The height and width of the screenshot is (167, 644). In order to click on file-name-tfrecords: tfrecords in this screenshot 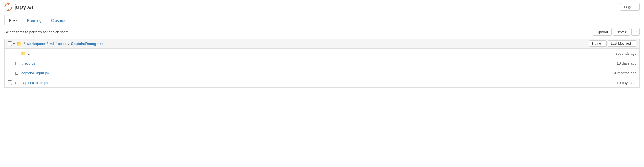, I will do `click(307, 63)`.